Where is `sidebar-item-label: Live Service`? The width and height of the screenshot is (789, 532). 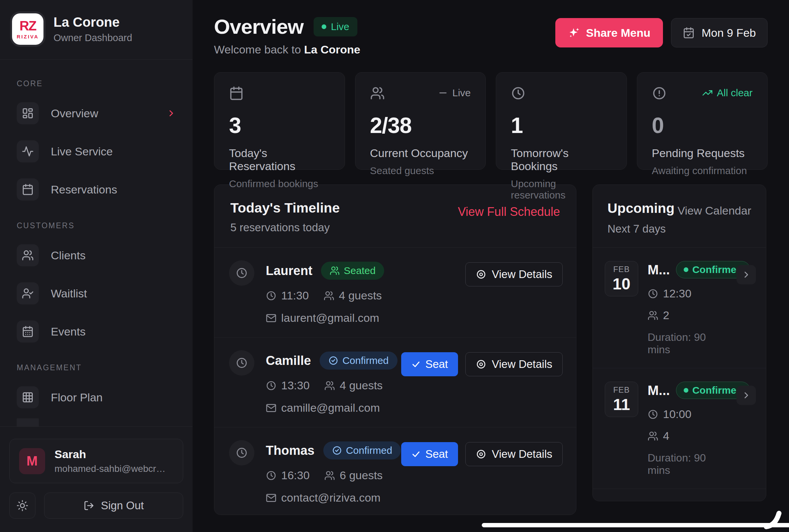 sidebar-item-label: Live Service is located at coordinates (82, 151).